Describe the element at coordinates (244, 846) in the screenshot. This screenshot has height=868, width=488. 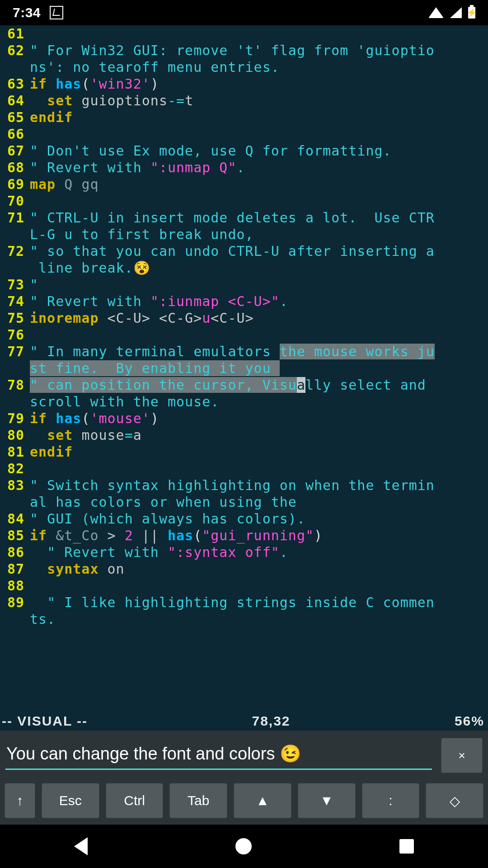
I see `nav-home-icon` at that location.